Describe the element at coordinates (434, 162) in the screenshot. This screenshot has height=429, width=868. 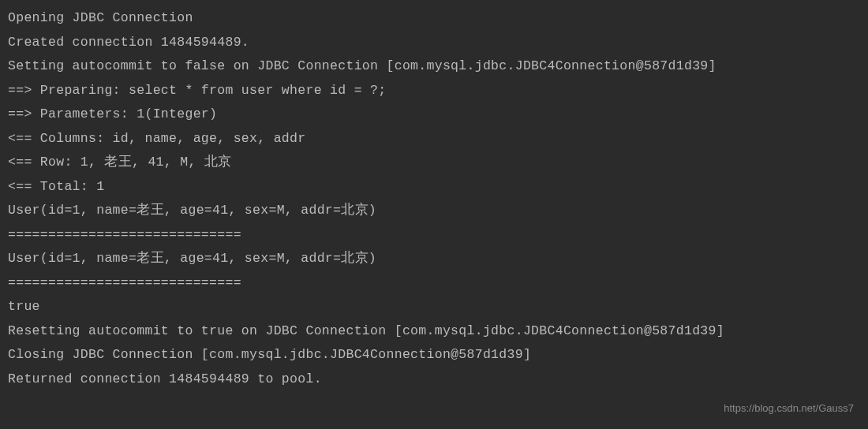
I see `log-line: <== Row: 1, 老王, 41, M, 北京` at that location.